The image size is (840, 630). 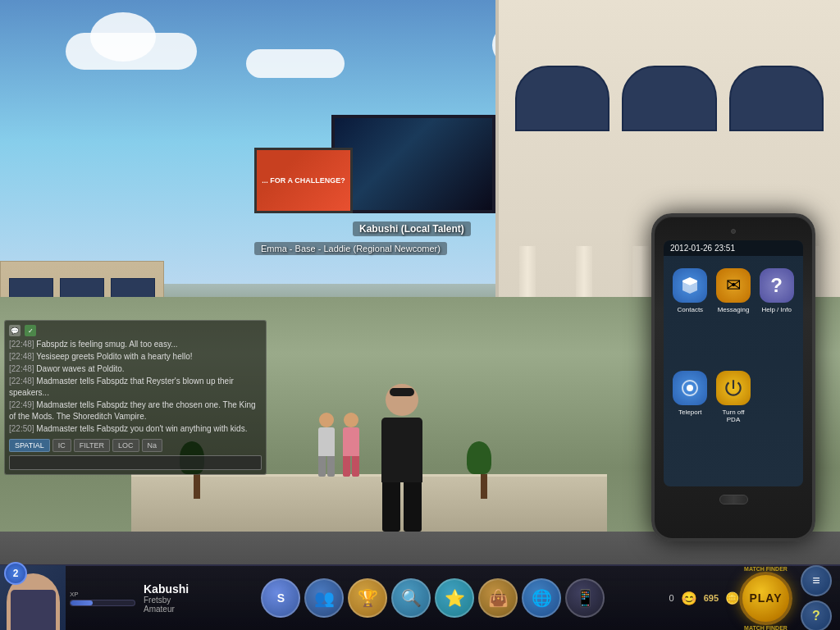 I want to click on chat-tab-na: Na, so click(x=153, y=445).